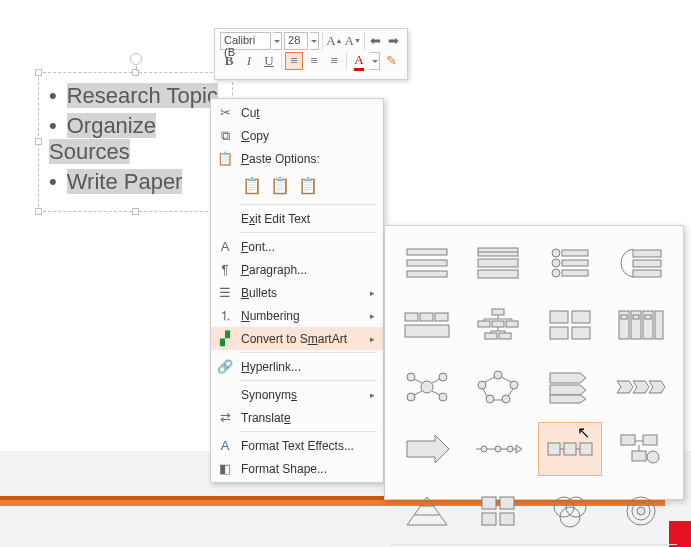 This screenshot has width=691, height=547. What do you see at coordinates (297, 136) in the screenshot?
I see `menu-copy: ⧉ Copy` at bounding box center [297, 136].